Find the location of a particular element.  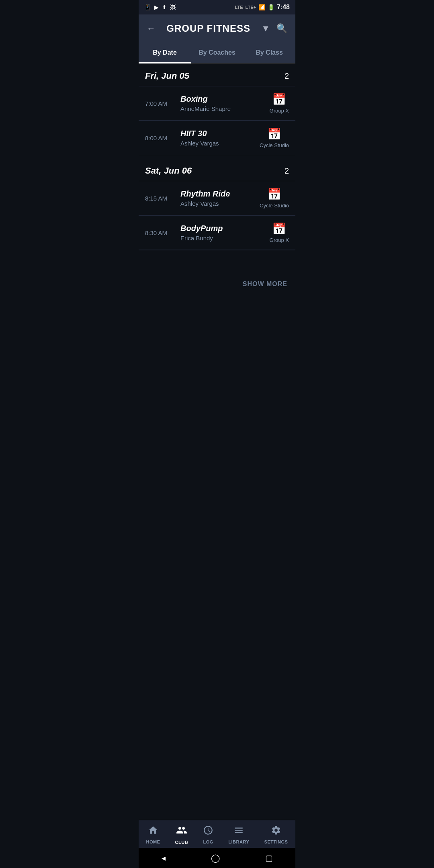

bodypump-right: 📅 Group X is located at coordinates (279, 233).